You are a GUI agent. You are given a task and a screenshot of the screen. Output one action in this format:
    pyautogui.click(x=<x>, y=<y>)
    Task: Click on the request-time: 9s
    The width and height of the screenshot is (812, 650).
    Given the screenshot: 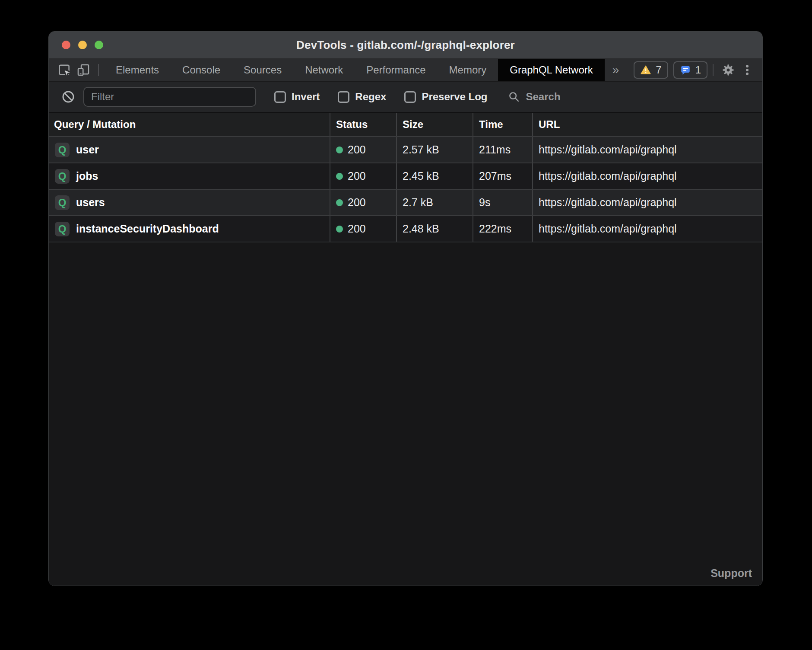 What is the action you would take?
    pyautogui.click(x=503, y=202)
    